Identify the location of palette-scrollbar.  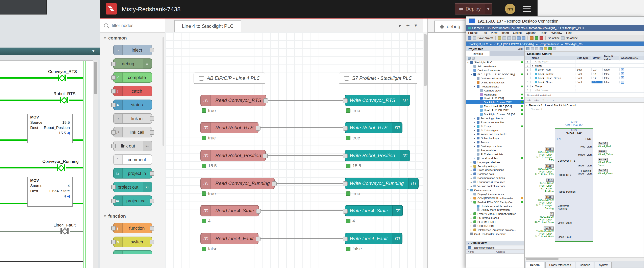
(164, 91).